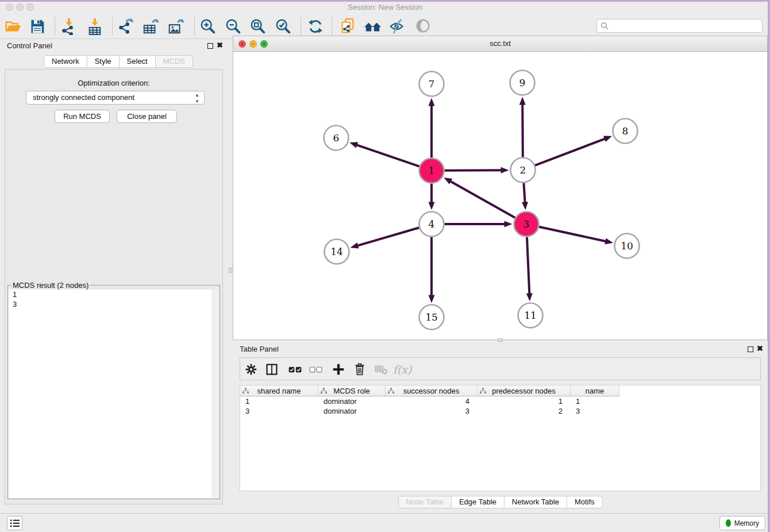 This screenshot has width=770, height=532. What do you see at coordinates (151, 26) in the screenshot?
I see `export-table-button` at bounding box center [151, 26].